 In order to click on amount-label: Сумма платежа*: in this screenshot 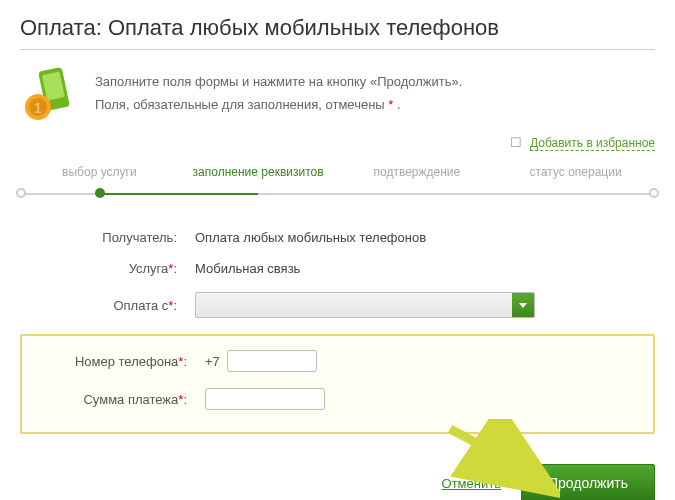, I will do `click(118, 400)`.